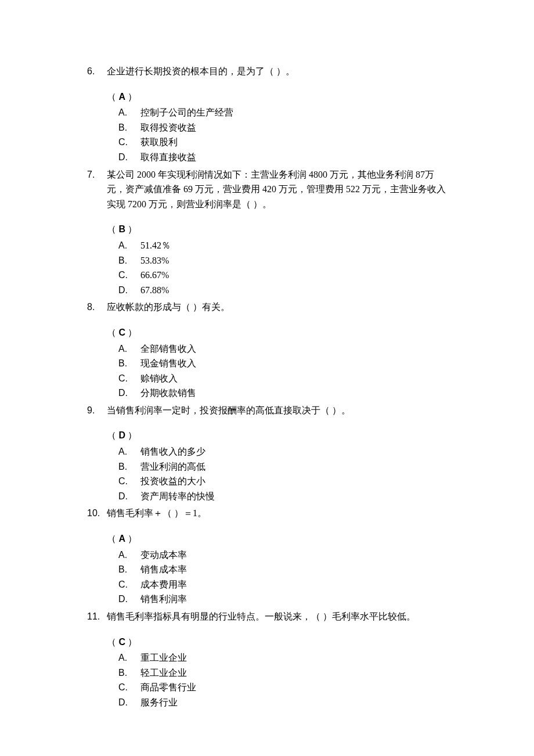 This screenshot has height=756, width=534. I want to click on question-text: 当销售利润率一定时，投资报酬率的高低直接取决于（ ）。, so click(277, 411).